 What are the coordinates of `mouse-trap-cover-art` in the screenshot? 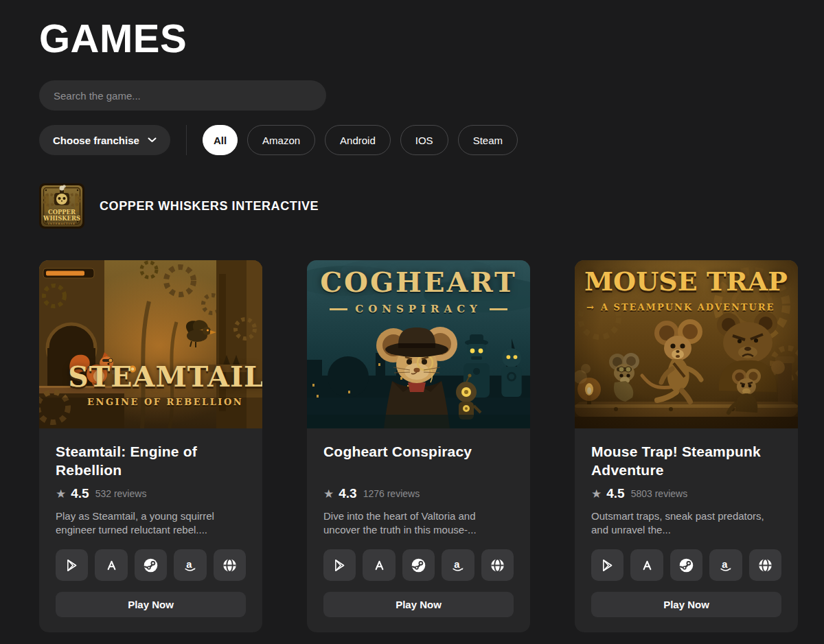 It's located at (687, 345).